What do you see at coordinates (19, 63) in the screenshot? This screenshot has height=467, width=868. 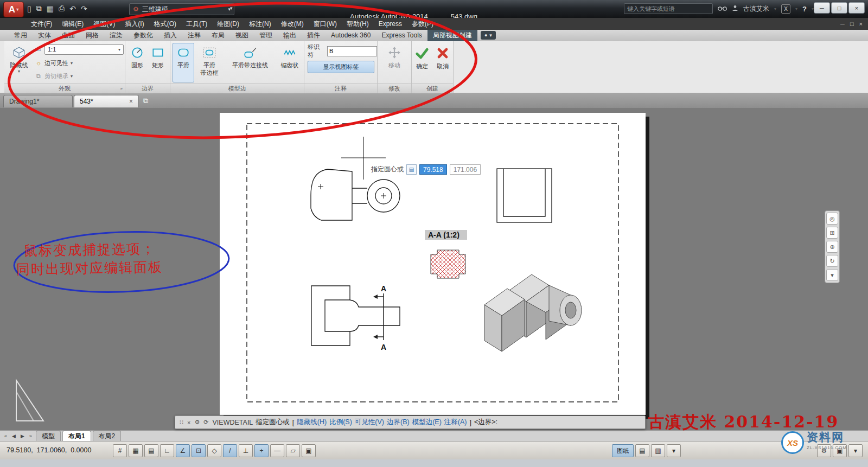 I see `hidden-lines-button: 隐藏线 ▾` at bounding box center [19, 63].